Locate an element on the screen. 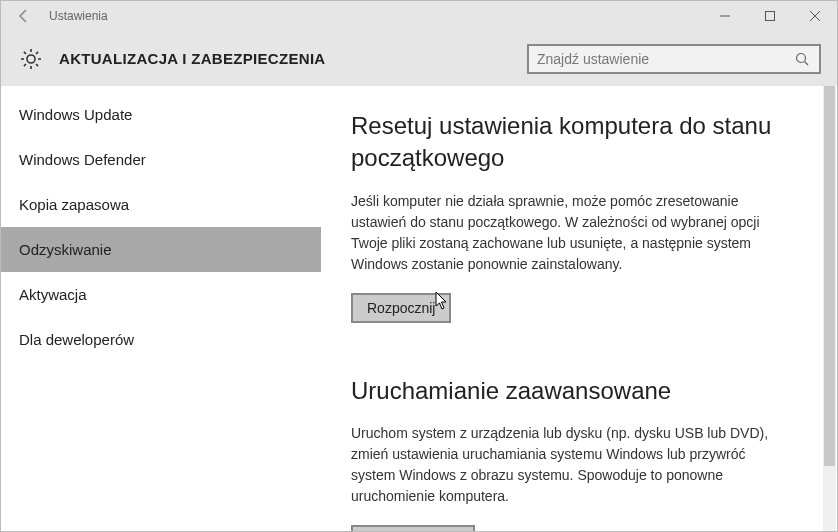 The height and width of the screenshot is (532, 838). advanced-restart-button: Uruchom teraz is located at coordinates (413, 528).